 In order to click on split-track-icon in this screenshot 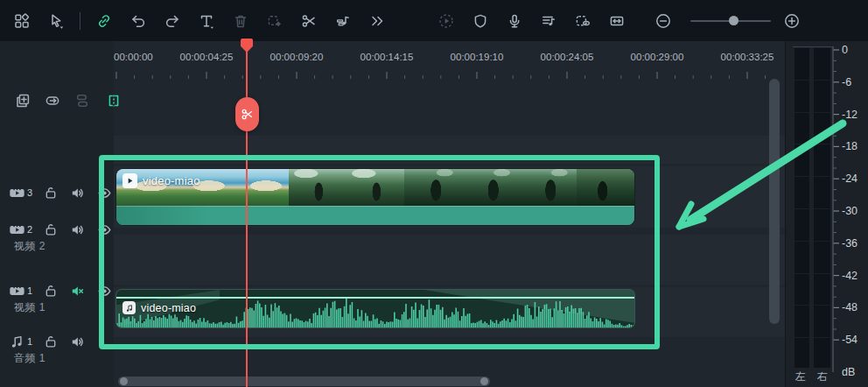, I will do `click(114, 101)`.